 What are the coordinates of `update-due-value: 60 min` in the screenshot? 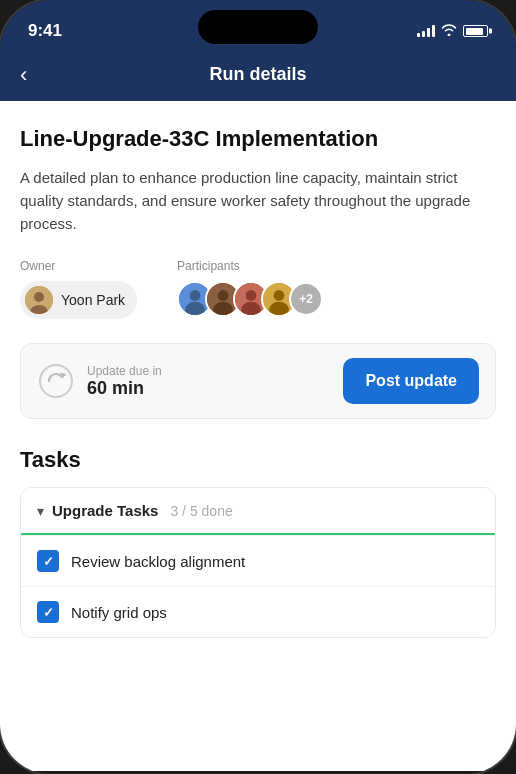 It's located at (124, 388).